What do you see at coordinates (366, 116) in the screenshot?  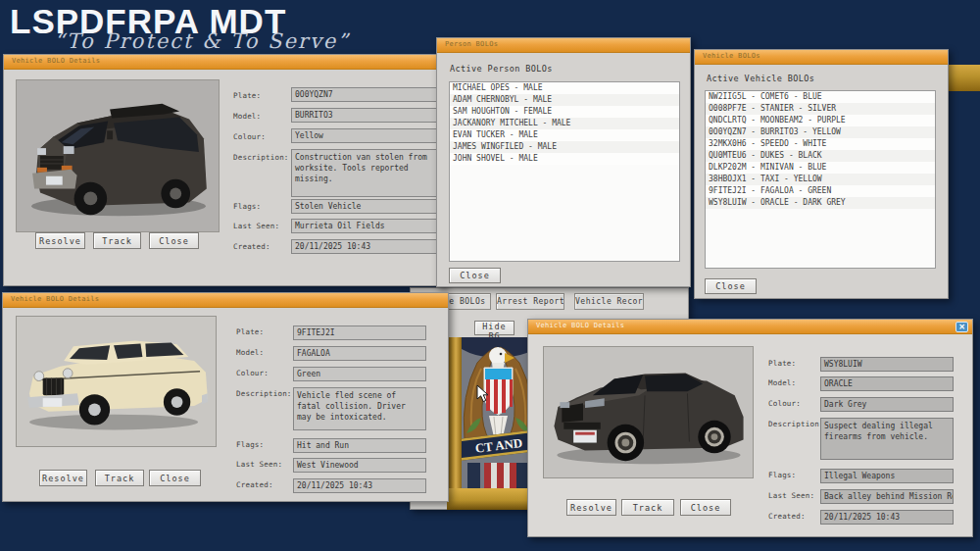 I see `model-field: BURRITO3` at bounding box center [366, 116].